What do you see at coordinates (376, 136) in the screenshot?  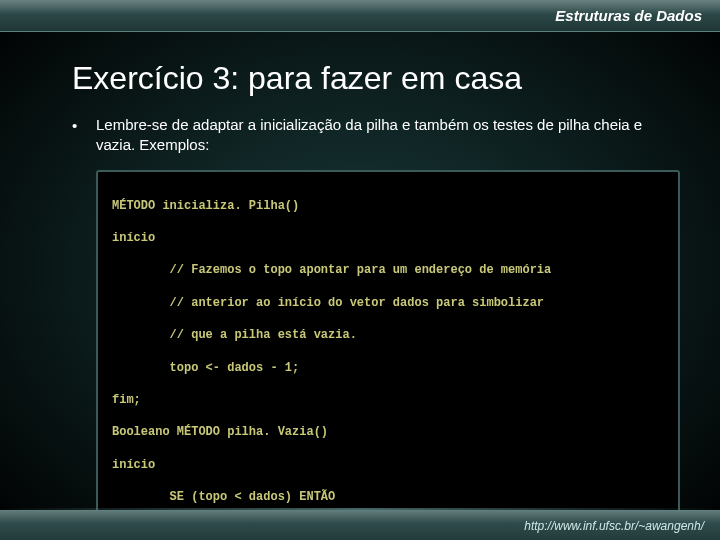 I see `bullet-item: • Lembre-se de adaptar a inicialização d…` at bounding box center [376, 136].